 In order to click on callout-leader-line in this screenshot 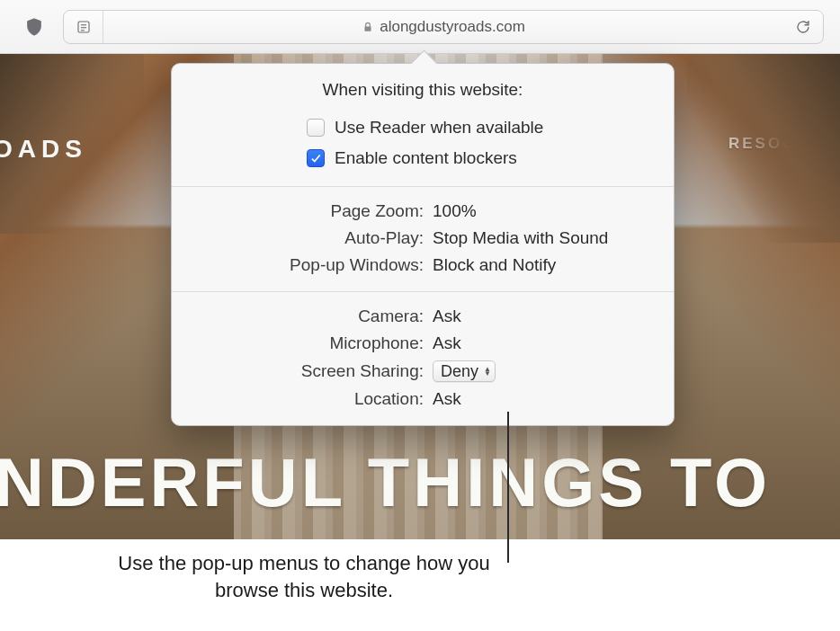, I will do `click(508, 487)`.